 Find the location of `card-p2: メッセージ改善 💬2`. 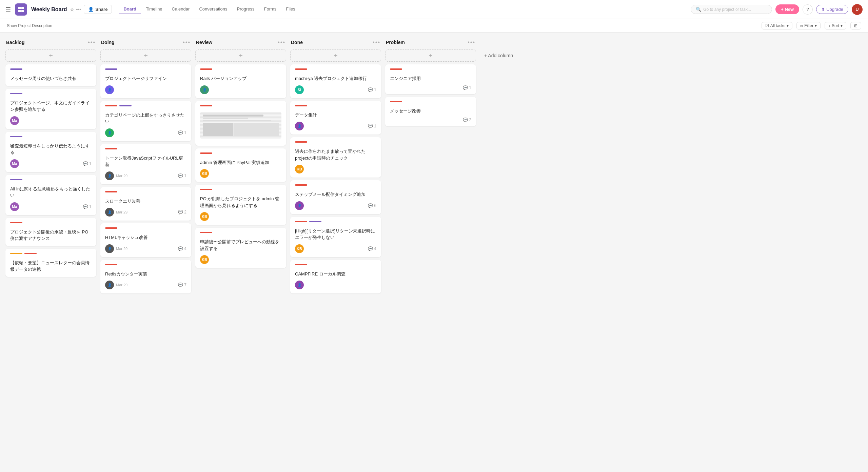

card-p2: メッセージ改善 💬2 is located at coordinates (431, 112).